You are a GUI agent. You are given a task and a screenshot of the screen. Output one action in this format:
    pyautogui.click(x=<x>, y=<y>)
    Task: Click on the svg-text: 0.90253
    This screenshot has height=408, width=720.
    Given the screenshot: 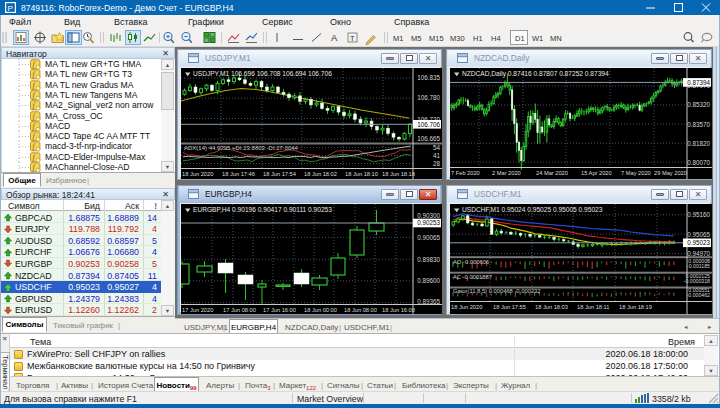 What is the action you would take?
    pyautogui.click(x=428, y=222)
    